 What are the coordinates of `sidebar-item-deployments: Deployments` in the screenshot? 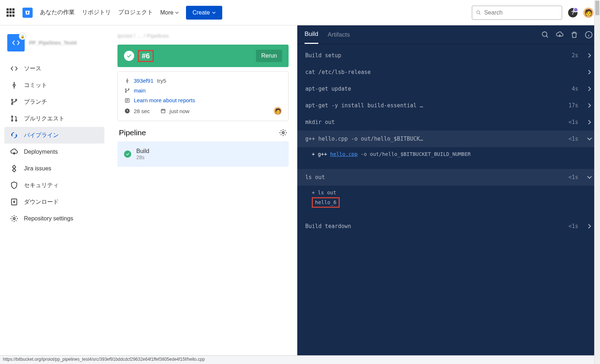 It's located at (54, 152).